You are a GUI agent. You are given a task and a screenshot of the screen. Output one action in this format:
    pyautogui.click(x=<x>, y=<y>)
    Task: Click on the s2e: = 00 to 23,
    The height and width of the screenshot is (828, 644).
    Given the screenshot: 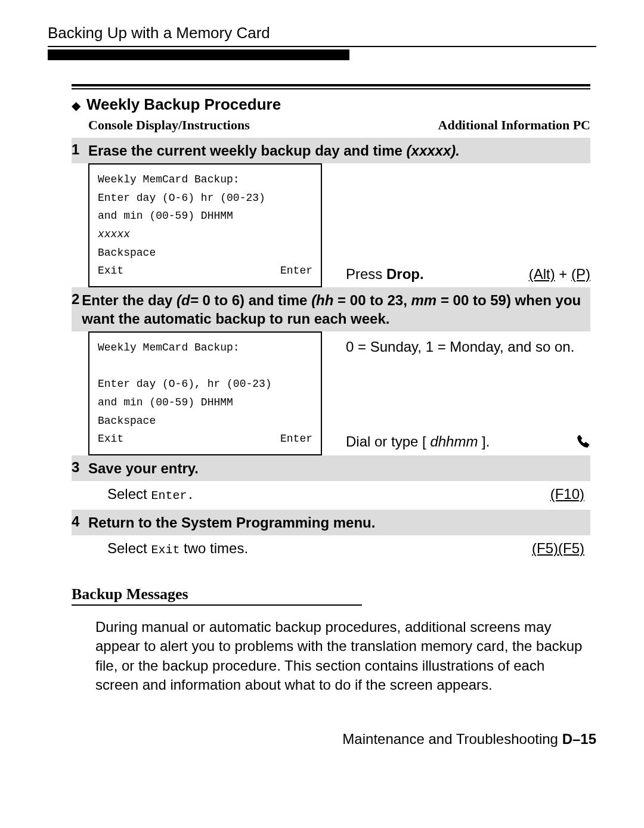 What is the action you would take?
    pyautogui.click(x=374, y=300)
    